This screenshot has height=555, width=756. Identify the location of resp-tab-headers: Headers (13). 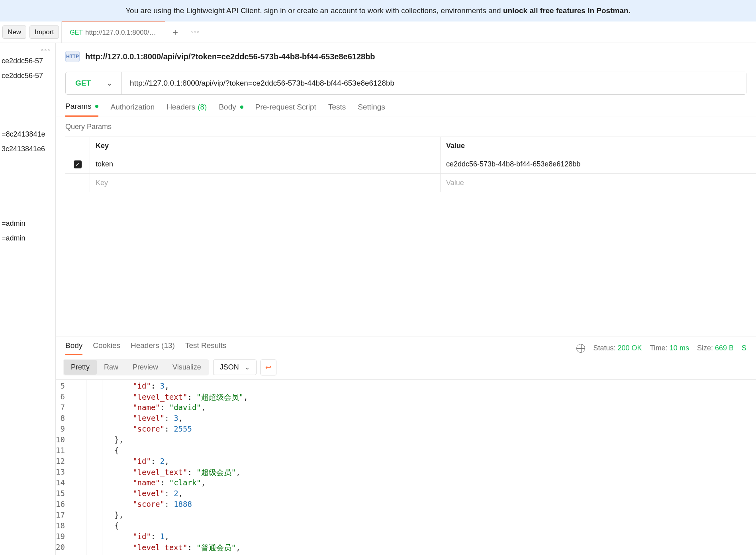
(153, 348).